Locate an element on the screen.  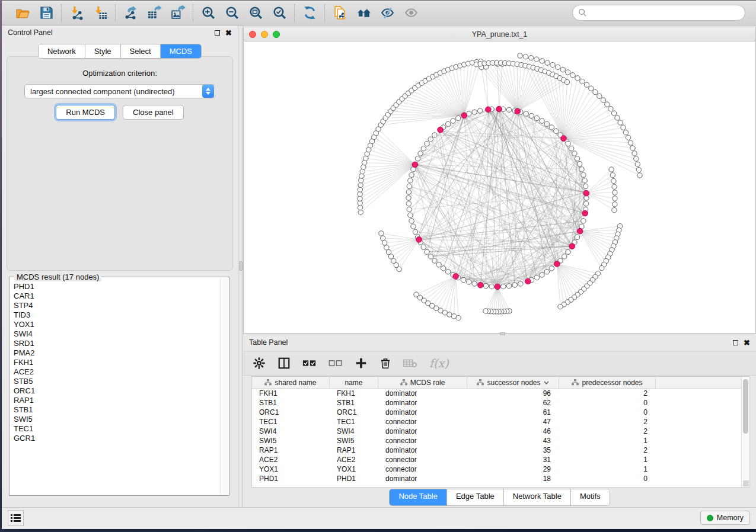
mcds-result-item: SWI5 is located at coordinates (115, 419).